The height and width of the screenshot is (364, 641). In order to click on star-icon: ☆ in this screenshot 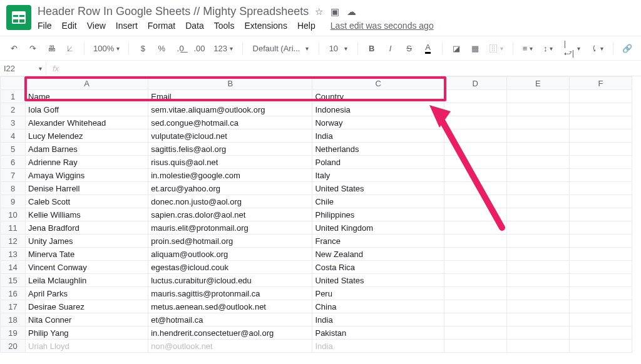, I will do `click(319, 12)`.